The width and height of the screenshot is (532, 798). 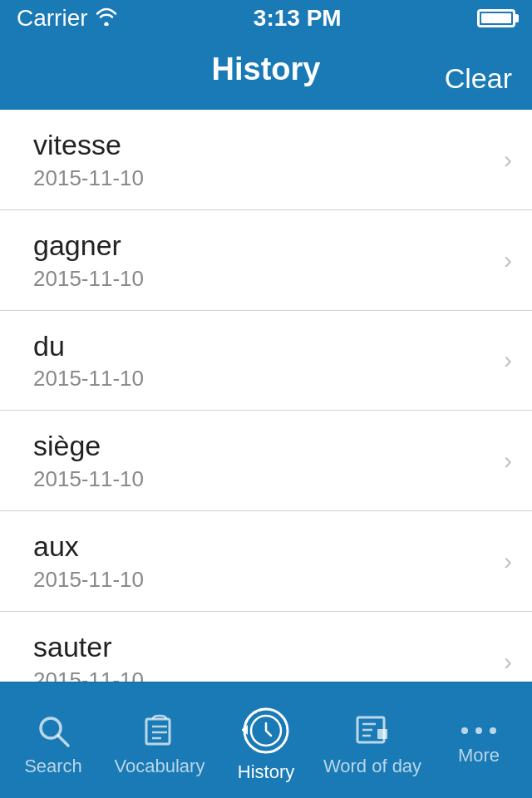 What do you see at coordinates (266, 562) in the screenshot?
I see `list-item: aux 2015-11-10 ›` at bounding box center [266, 562].